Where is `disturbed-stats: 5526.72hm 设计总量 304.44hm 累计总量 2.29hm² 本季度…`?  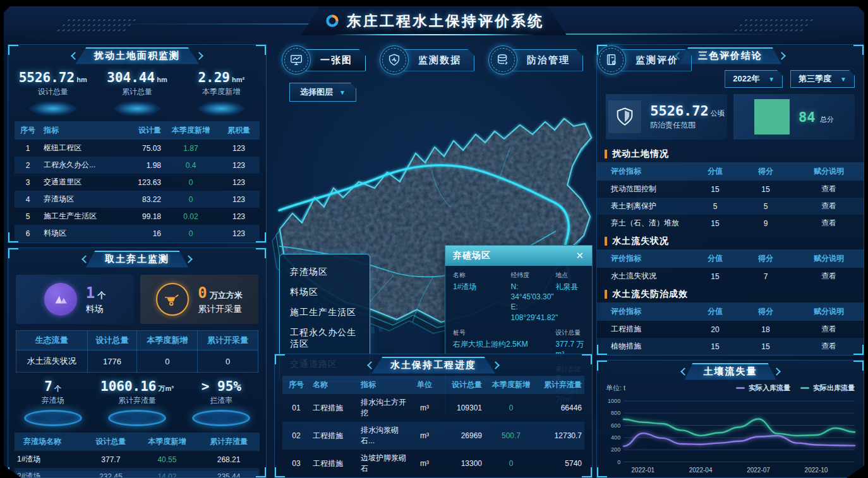 disturbed-stats: 5526.72hm 设计总量 304.44hm 累计总量 2.29hm² 本季度… is located at coordinates (137, 91).